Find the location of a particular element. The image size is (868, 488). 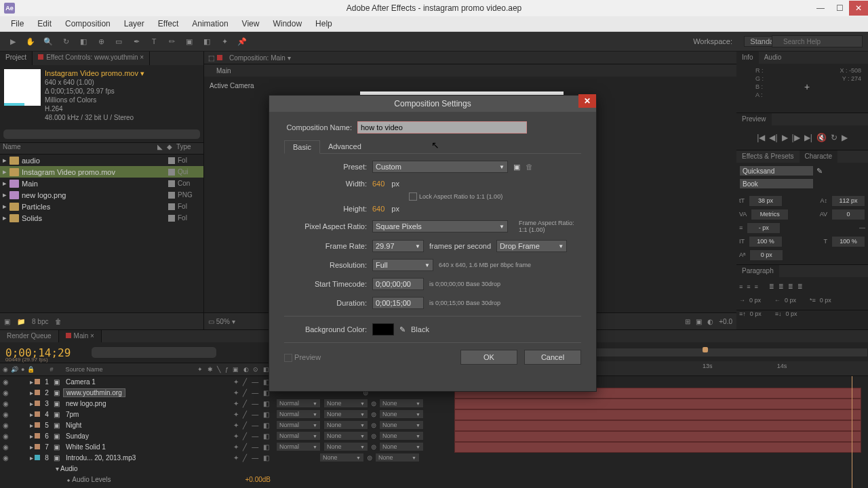

timeline-search-input is located at coordinates (154, 352).